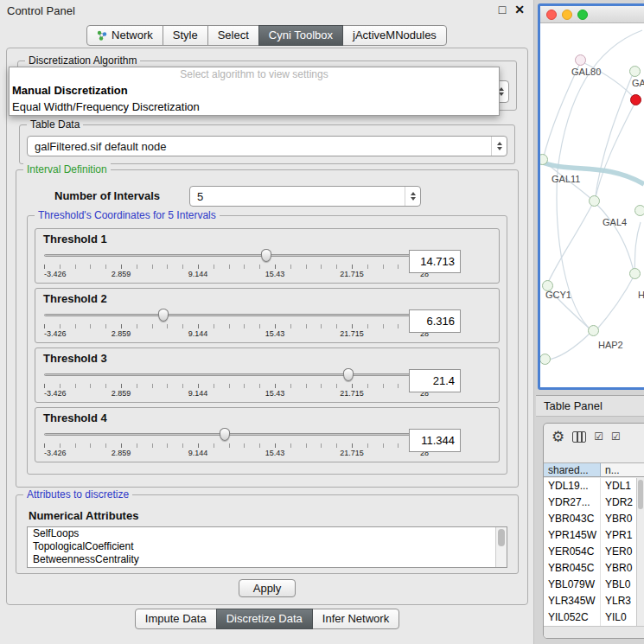 The width and height of the screenshot is (644, 644). Describe the element at coordinates (233, 35) in the screenshot. I see `tab-select: Select` at that location.